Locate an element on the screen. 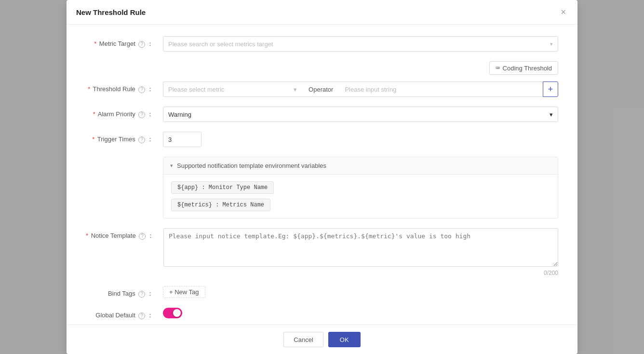  metric-select-placeholder: Please select metric is located at coordinates (196, 90).